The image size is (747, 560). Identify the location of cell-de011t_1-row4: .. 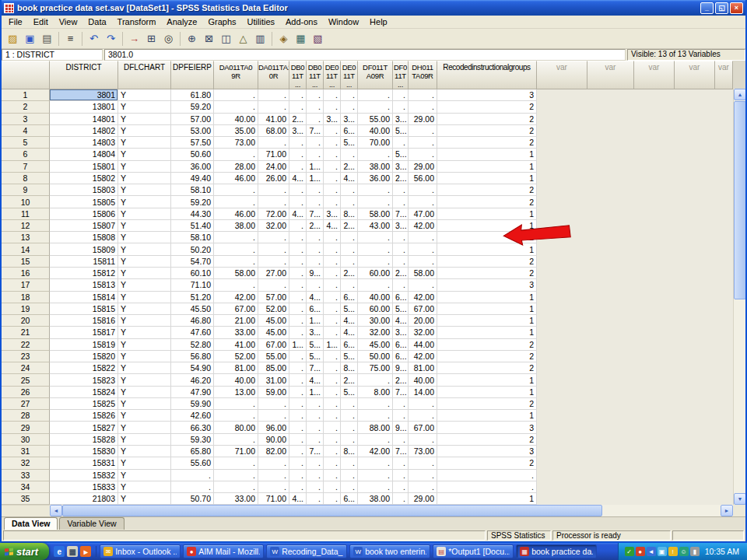
(332, 131).